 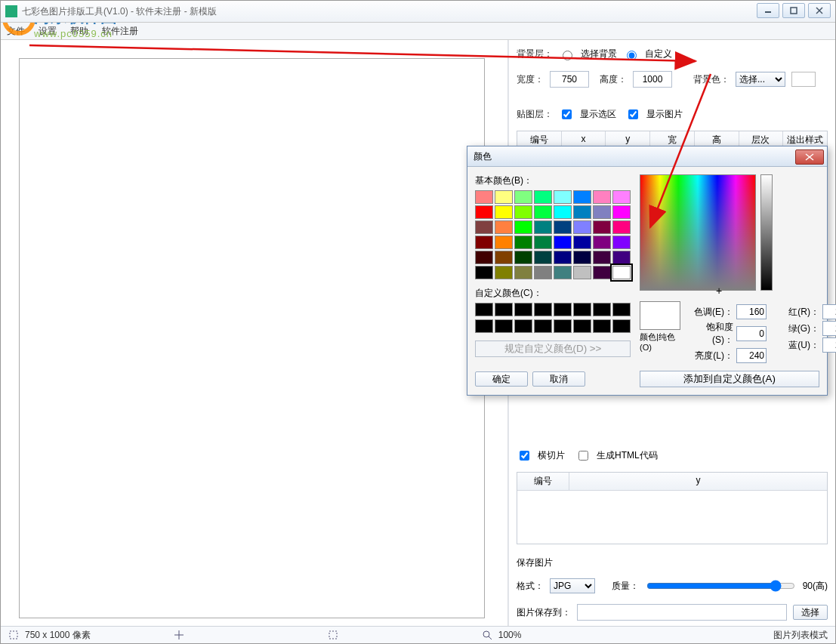 I want to click on basic-colors-label: 基本颜色(B)：, so click(x=553, y=181).